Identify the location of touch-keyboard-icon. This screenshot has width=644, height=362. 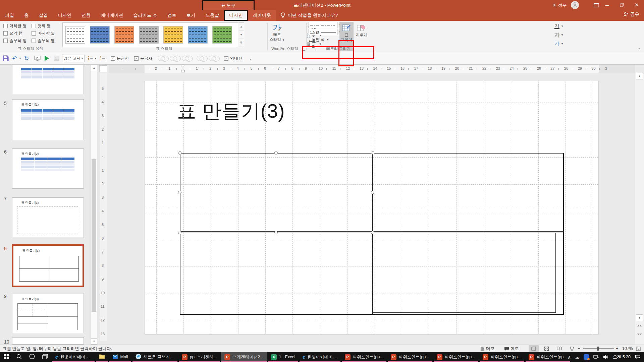
(638, 357).